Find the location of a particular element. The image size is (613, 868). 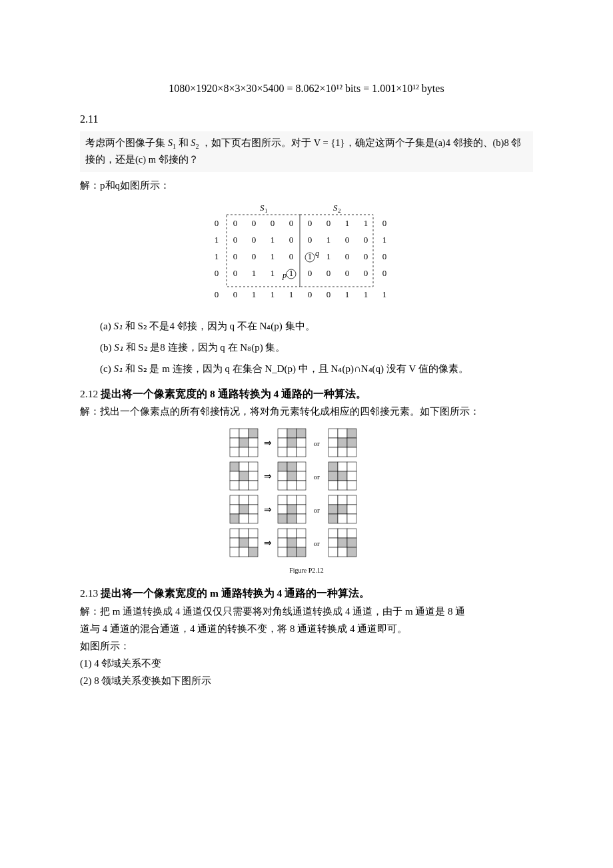

s2-sub: 2 is located at coordinates (197, 147).